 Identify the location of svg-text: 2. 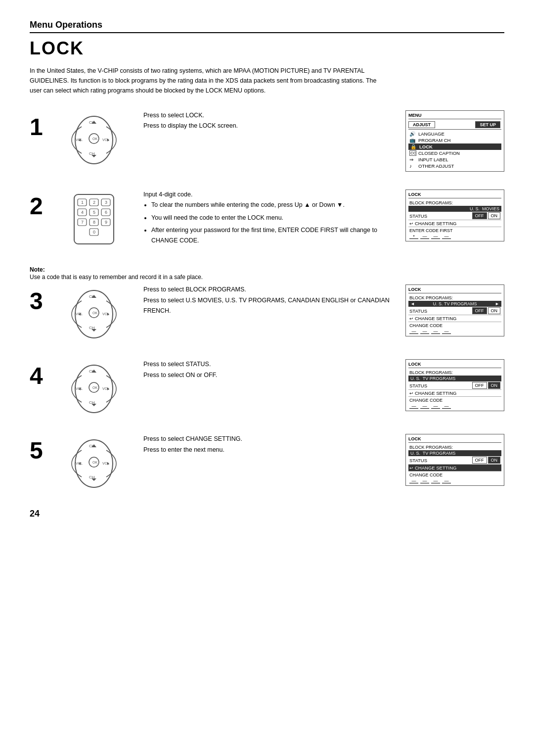
(94, 202).